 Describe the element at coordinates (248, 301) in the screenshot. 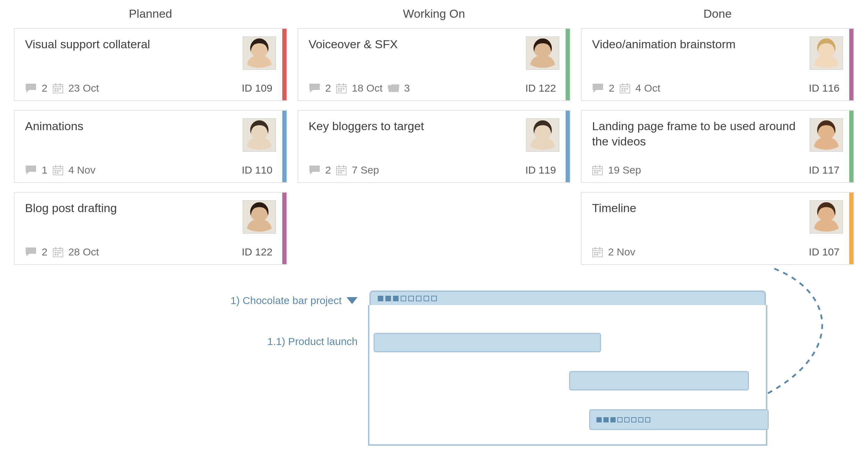

I see `gantt-group-label: 1) Chocolate bar project` at that location.